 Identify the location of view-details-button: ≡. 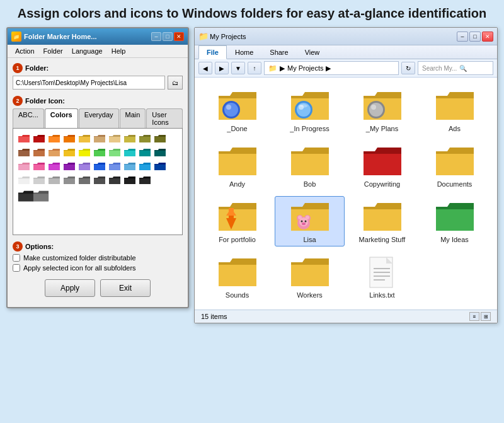
(474, 316).